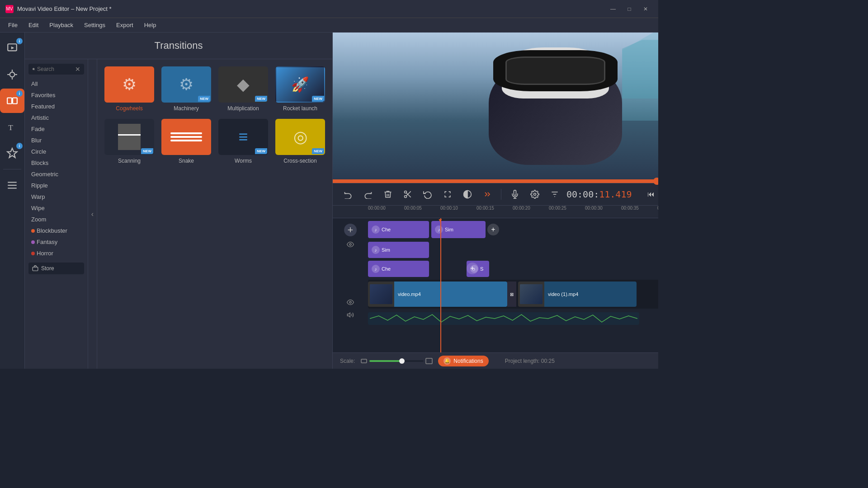 This screenshot has width=868, height=488. Describe the element at coordinates (56, 268) in the screenshot. I see `store-button: Store` at that location.